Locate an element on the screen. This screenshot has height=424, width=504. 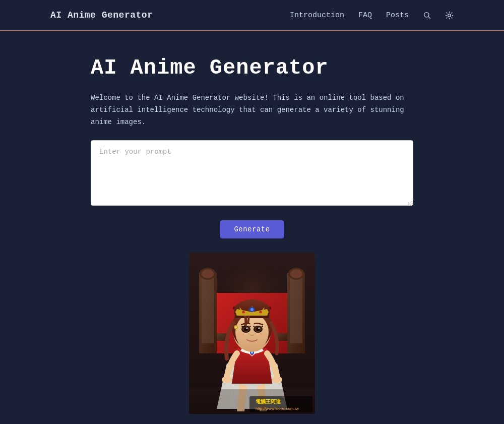
nav-faq: FAQ is located at coordinates (365, 15).